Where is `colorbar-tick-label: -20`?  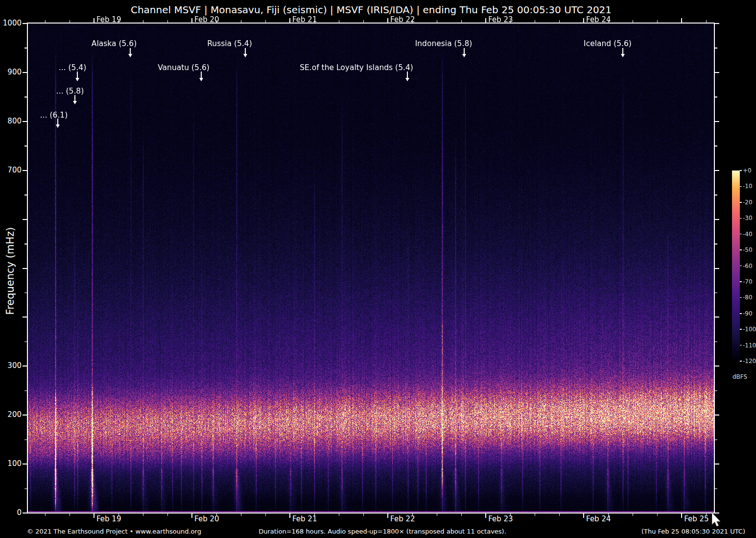 colorbar-tick-label: -20 is located at coordinates (748, 202).